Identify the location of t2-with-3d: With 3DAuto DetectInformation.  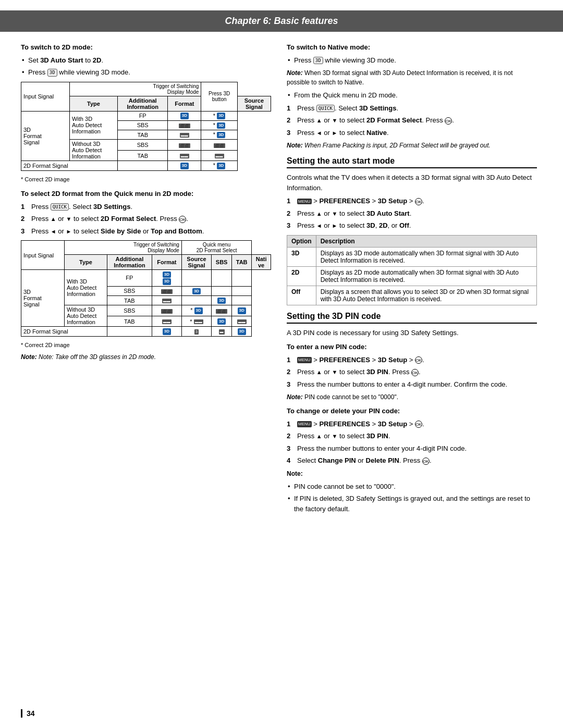
(85, 288).